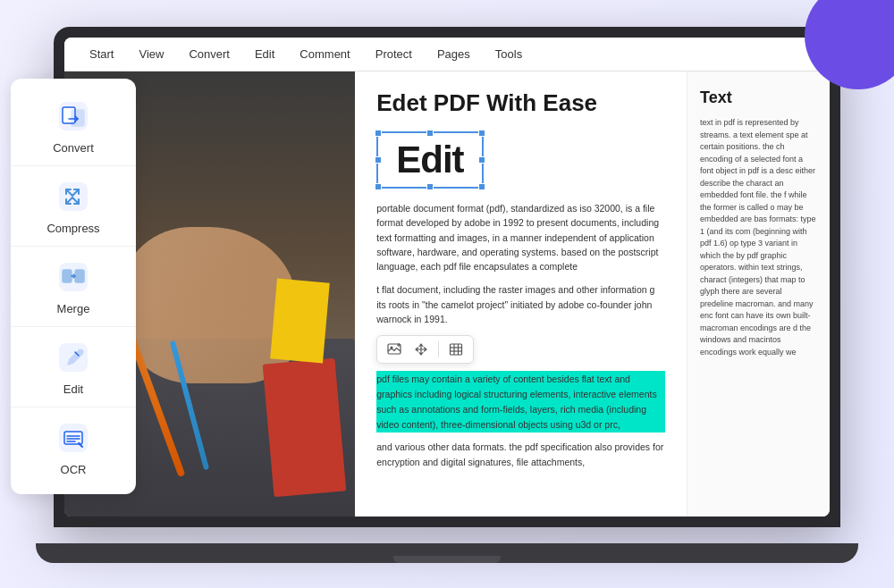  What do you see at coordinates (102, 54) in the screenshot?
I see `menu-item-start: Start` at bounding box center [102, 54].